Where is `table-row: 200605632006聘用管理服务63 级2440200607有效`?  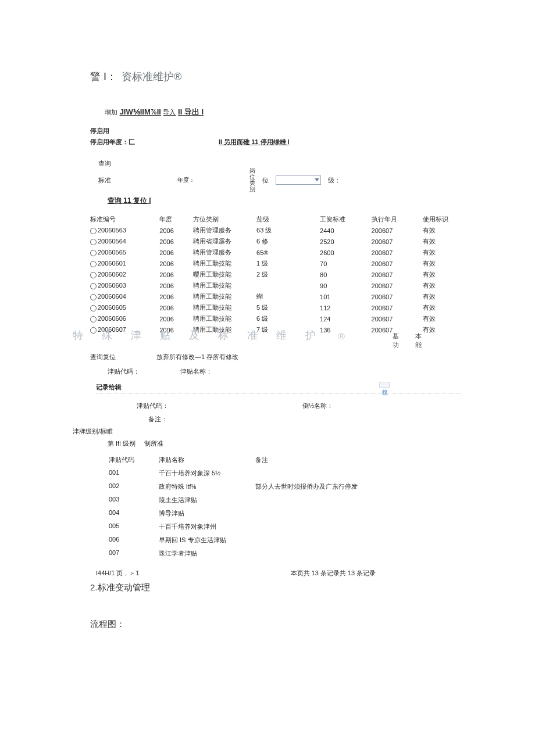 table-row: 200605632006聘用管理服务63 级2440200607有效 is located at coordinates (276, 230).